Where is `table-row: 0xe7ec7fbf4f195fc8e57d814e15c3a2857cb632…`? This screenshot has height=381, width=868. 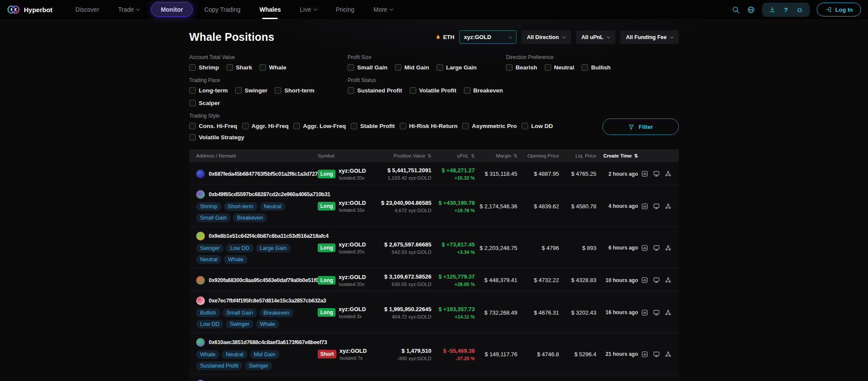 table-row: 0xe7ec7fbf4f195fc8e57d814e15c3a2857cb632… is located at coordinates (434, 312).